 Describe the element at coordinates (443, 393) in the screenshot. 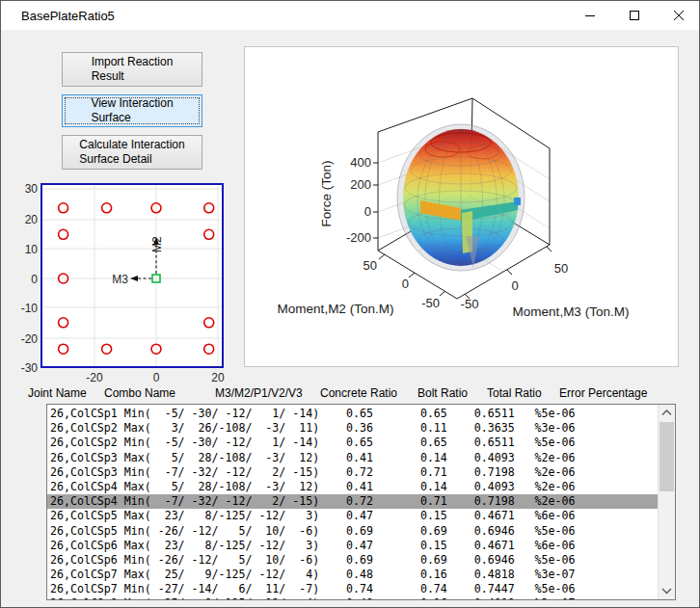

I see `header-bolt-ratio: Bolt Ratio` at that location.